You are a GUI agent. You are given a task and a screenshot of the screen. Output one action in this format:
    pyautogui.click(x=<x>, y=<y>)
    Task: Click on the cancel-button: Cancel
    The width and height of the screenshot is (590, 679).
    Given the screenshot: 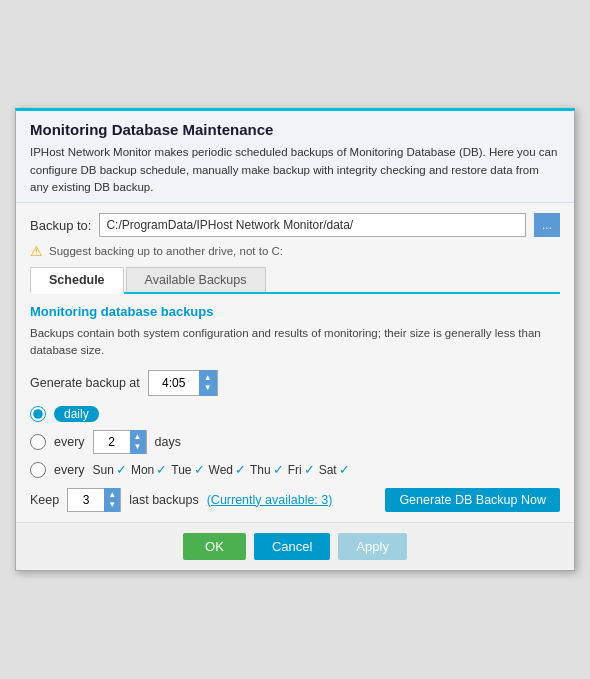 What is the action you would take?
    pyautogui.click(x=292, y=546)
    